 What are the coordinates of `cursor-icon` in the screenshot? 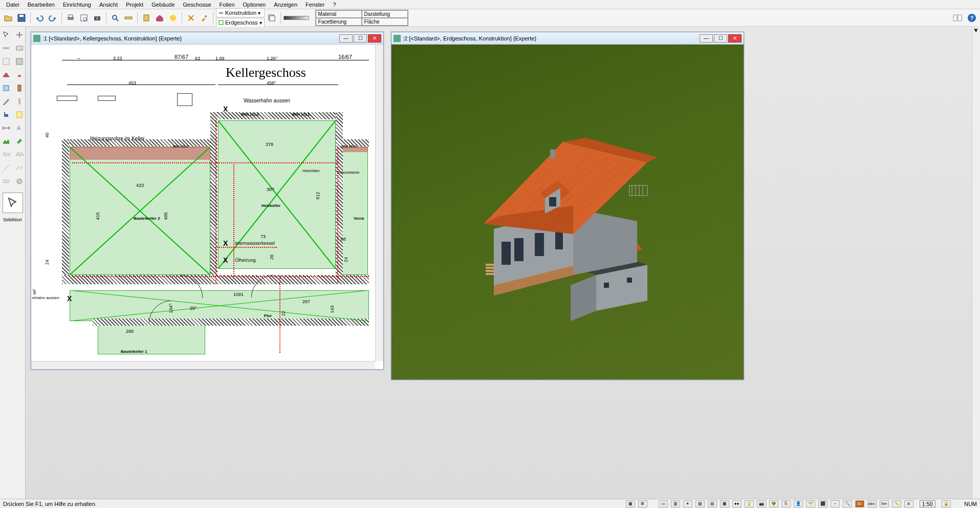 It's located at (6, 35).